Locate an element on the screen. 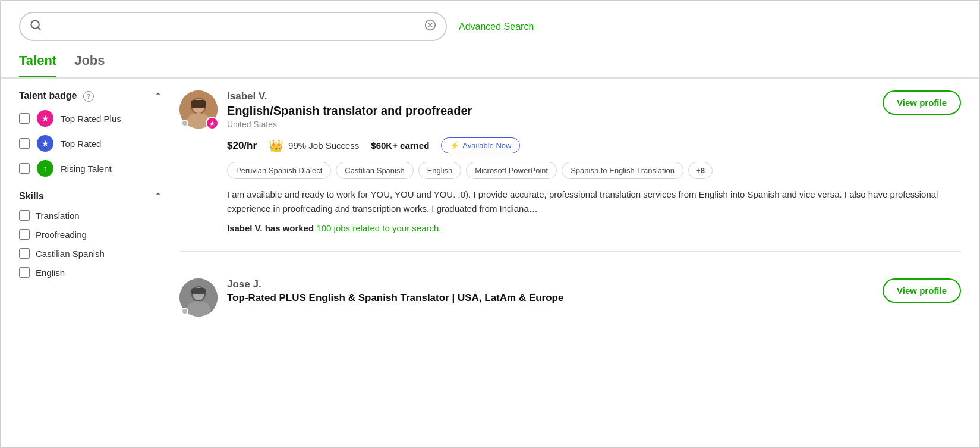 This screenshot has height=448, width=980. top-rated-plus-label: Top Rated Plus is located at coordinates (91, 119).